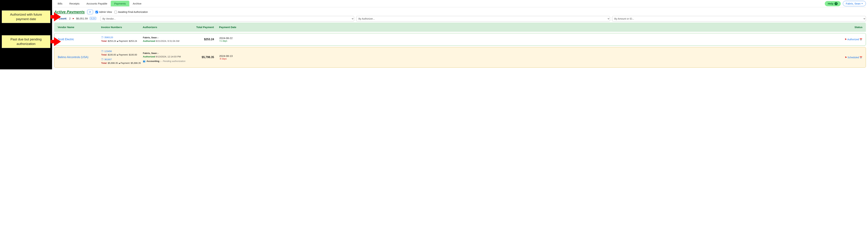 The height and width of the screenshot is (231, 868). Describe the element at coordinates (460, 39) in the screenshot. I see `table-row: Scott Electric ❐ 3580120 Total: $253.24 …` at that location.